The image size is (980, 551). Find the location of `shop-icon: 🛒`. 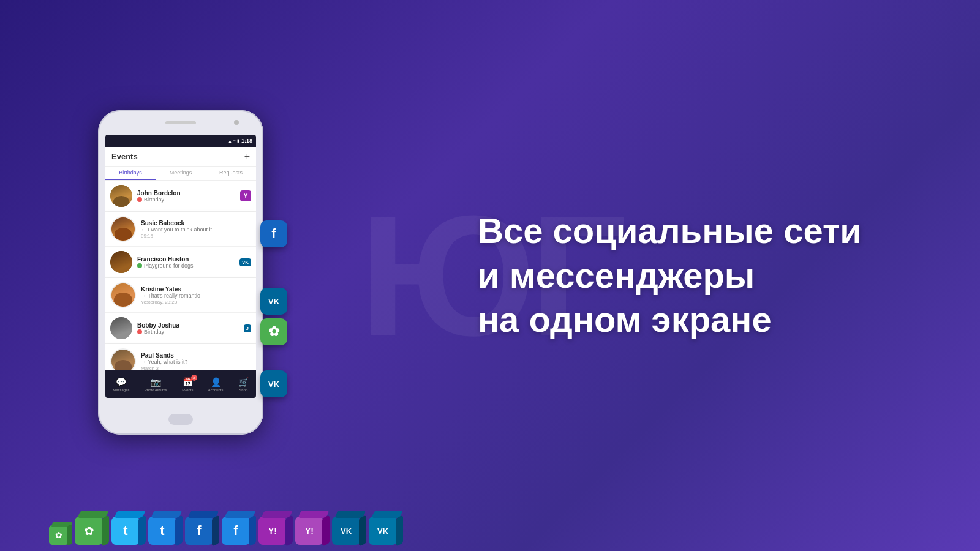

shop-icon: 🛒 is located at coordinates (244, 382).